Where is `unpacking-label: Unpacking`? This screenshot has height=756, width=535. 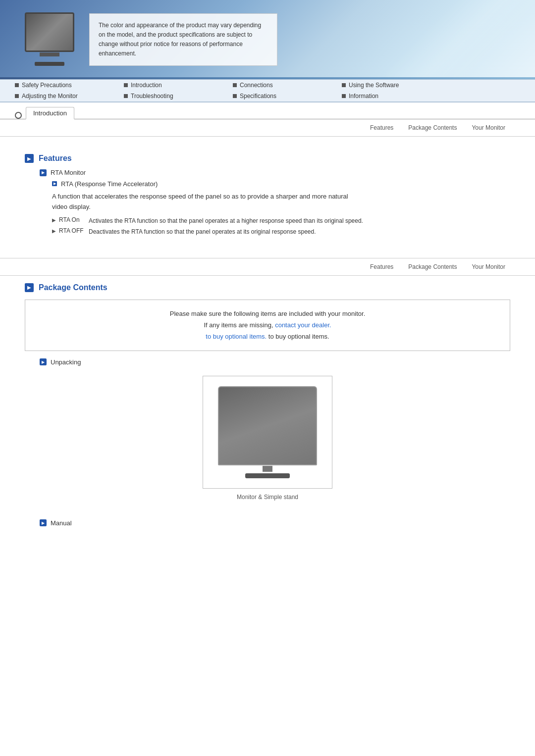
unpacking-label: Unpacking is located at coordinates (65, 362).